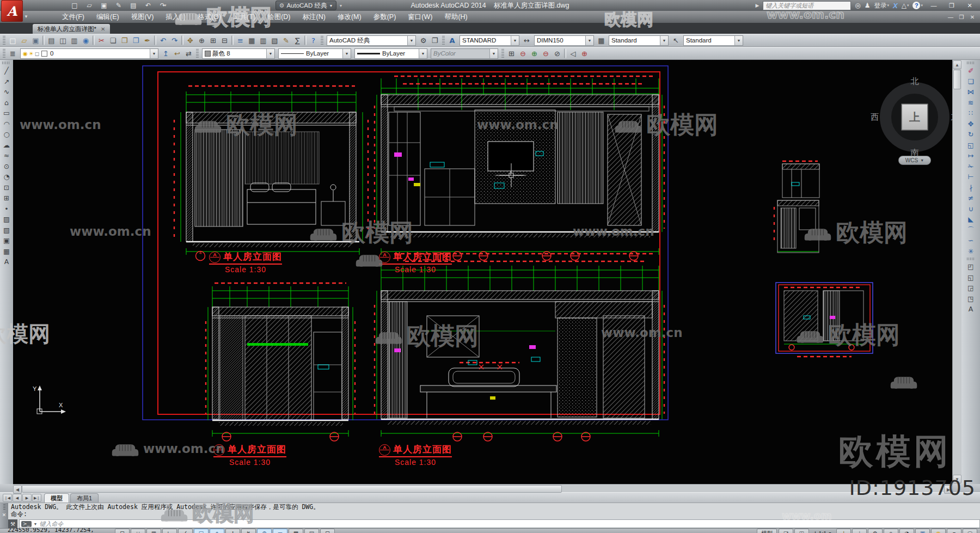 The image size is (980, 533). What do you see at coordinates (971, 71) in the screenshot?
I see `erase-icon: ✐` at bounding box center [971, 71].